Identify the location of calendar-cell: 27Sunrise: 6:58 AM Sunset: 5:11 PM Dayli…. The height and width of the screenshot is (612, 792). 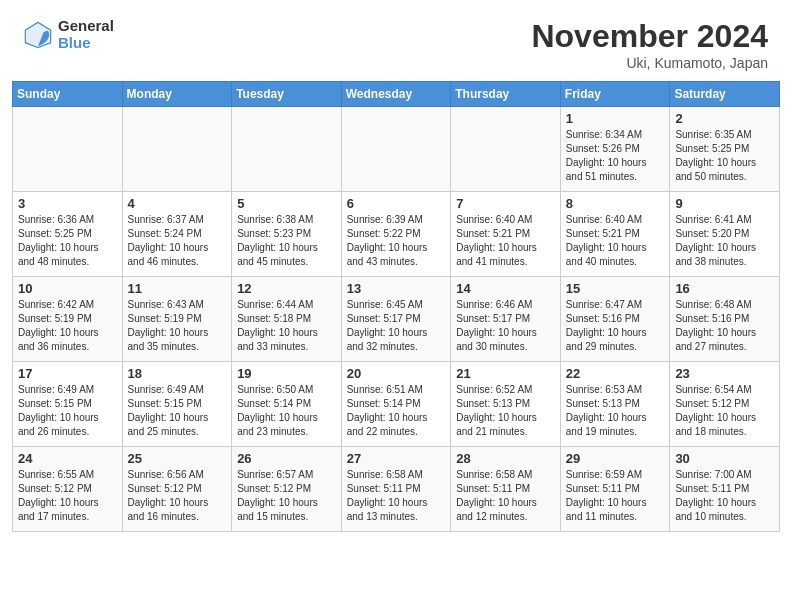
(396, 490).